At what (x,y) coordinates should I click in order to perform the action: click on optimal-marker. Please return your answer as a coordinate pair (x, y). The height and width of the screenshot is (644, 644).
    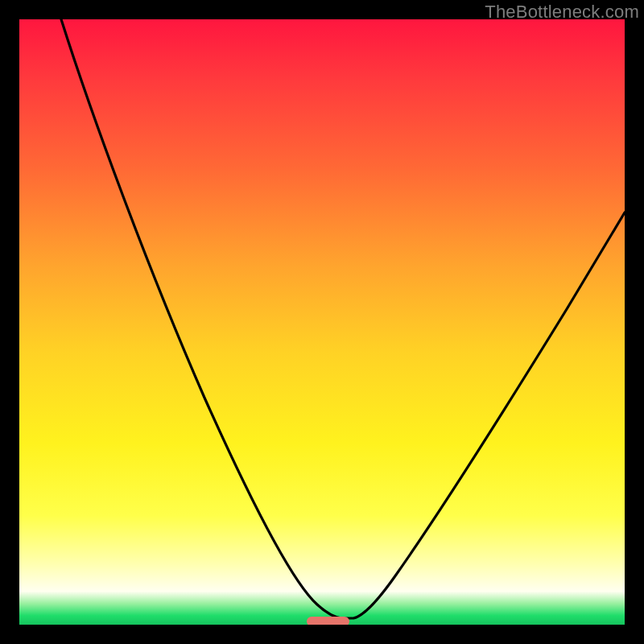
    Looking at the image, I should click on (328, 621).